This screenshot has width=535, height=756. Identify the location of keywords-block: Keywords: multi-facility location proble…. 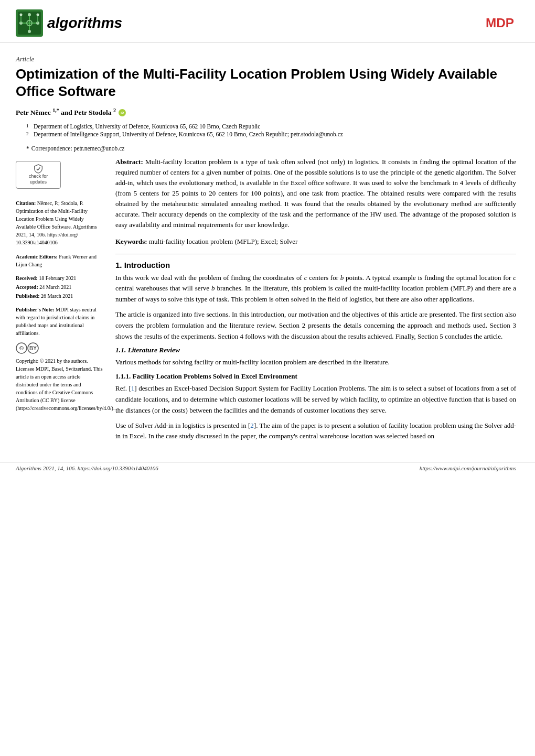
(316, 242).